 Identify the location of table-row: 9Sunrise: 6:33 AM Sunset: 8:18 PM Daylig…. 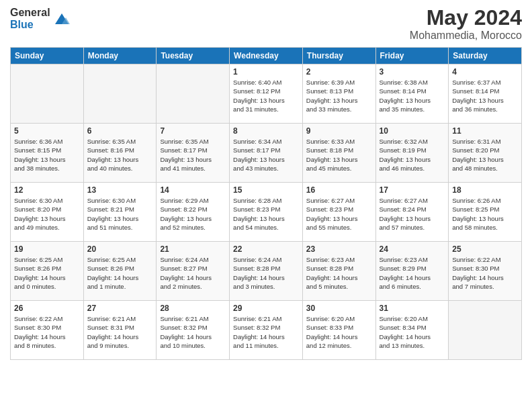
(339, 153).